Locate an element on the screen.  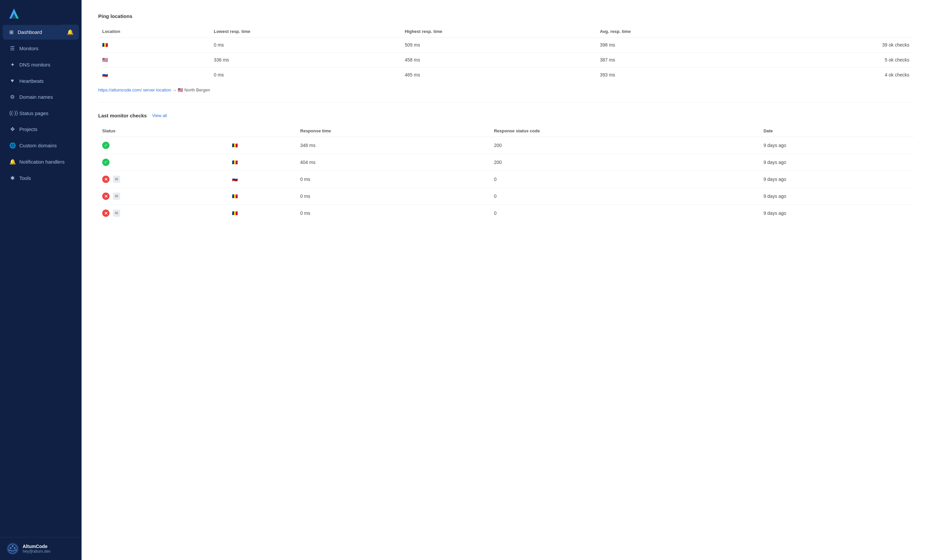
grid-icon: ⊞ is located at coordinates (11, 32).